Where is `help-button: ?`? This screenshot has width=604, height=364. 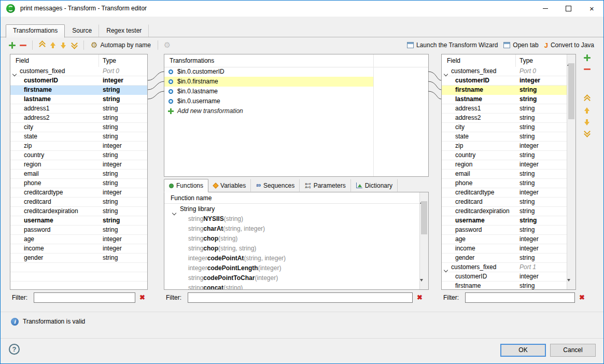
help-button: ? is located at coordinates (15, 349).